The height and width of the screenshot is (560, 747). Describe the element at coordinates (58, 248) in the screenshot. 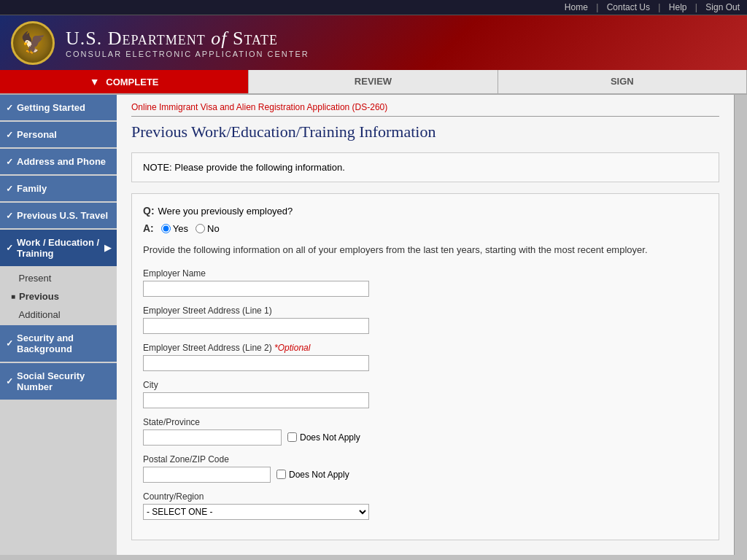

I see `sidebar-item-work-education: ✓ Work / Education / Training ▶` at that location.